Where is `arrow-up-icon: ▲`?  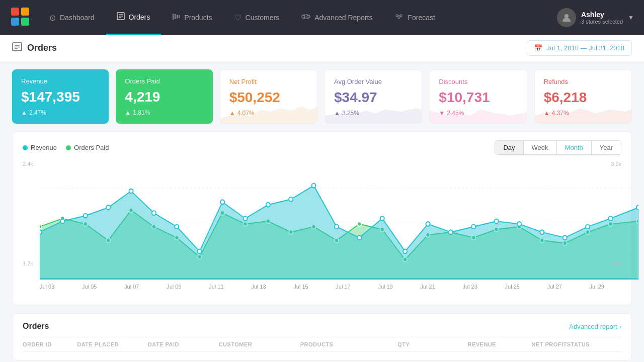 arrow-up-icon: ▲ is located at coordinates (24, 113).